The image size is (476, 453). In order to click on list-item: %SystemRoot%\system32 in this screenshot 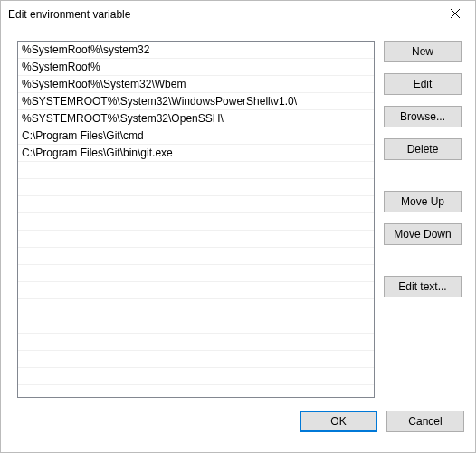, I will do `click(195, 51)`.